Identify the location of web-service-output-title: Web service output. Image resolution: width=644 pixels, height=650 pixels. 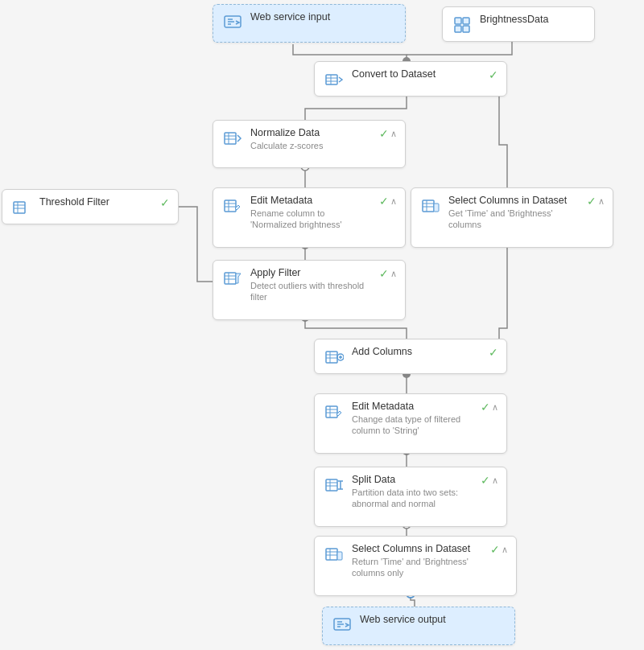
(433, 619).